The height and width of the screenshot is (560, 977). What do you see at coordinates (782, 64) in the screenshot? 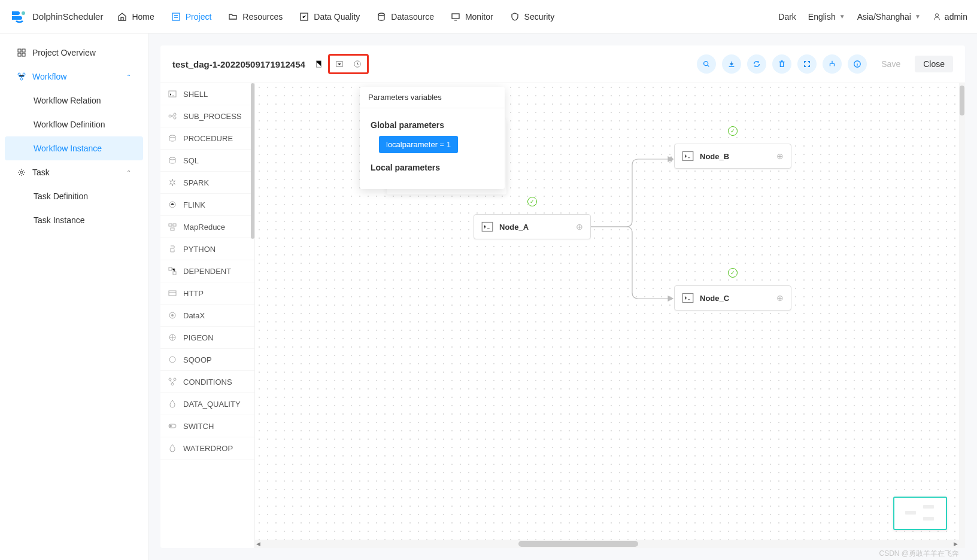
I see `trash-icon` at bounding box center [782, 64].